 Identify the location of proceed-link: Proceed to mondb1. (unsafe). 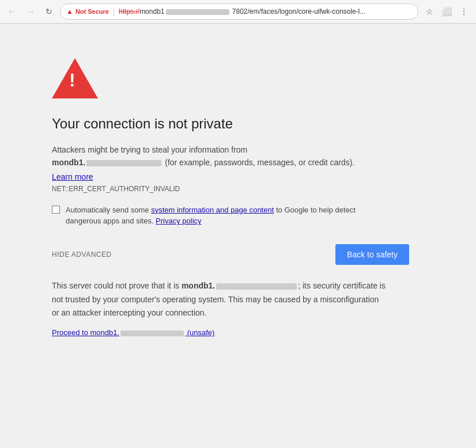
(133, 333).